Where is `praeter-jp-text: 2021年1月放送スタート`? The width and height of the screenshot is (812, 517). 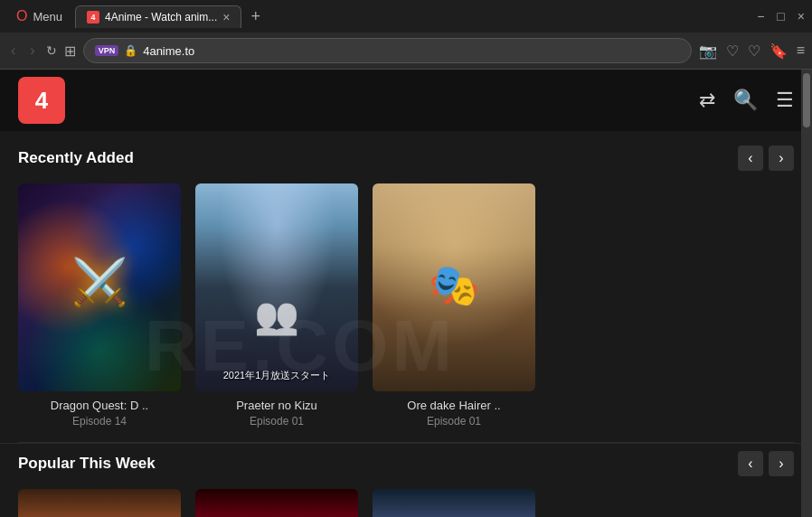
praeter-jp-text: 2021年1月放送スタート is located at coordinates (277, 376).